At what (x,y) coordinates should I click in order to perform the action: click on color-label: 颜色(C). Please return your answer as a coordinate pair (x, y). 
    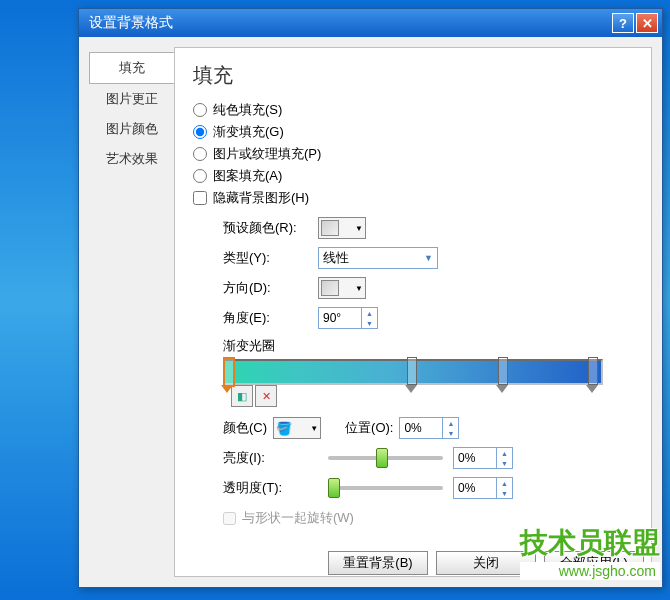
    Looking at the image, I should click on (245, 428).